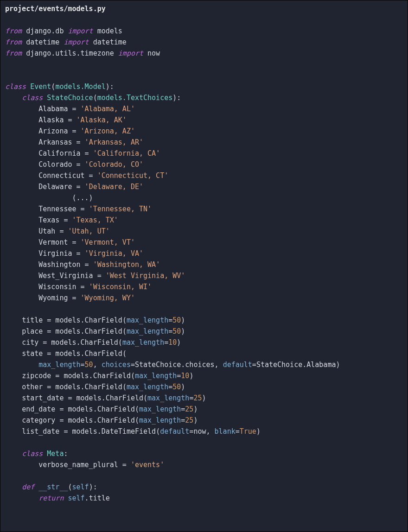 The image size is (408, 532). What do you see at coordinates (55, 454) in the screenshot?
I see `class-meta: Meta` at bounding box center [55, 454].